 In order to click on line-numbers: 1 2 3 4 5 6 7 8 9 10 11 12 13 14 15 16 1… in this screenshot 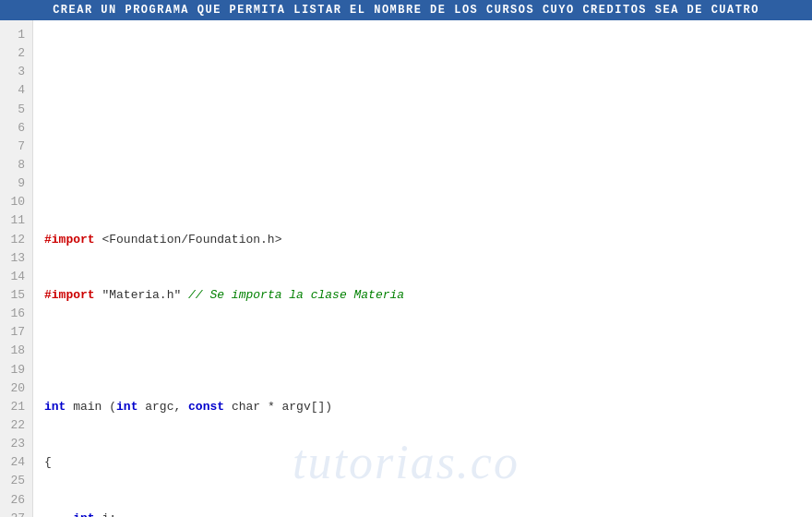, I will do `click(17, 269)`.